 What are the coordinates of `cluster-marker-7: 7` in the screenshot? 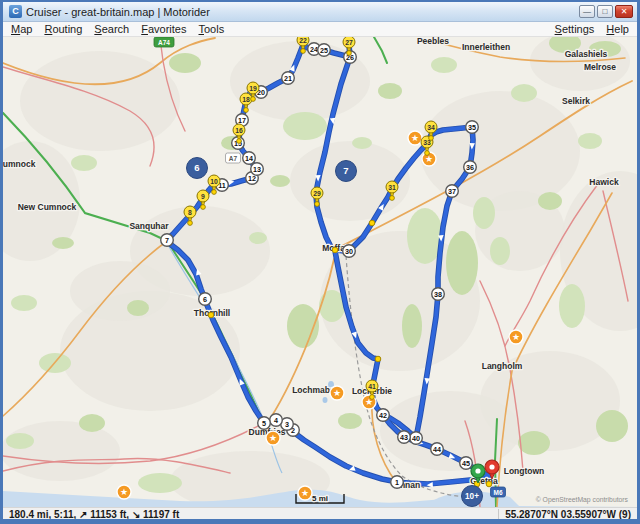 It's located at (346, 172).